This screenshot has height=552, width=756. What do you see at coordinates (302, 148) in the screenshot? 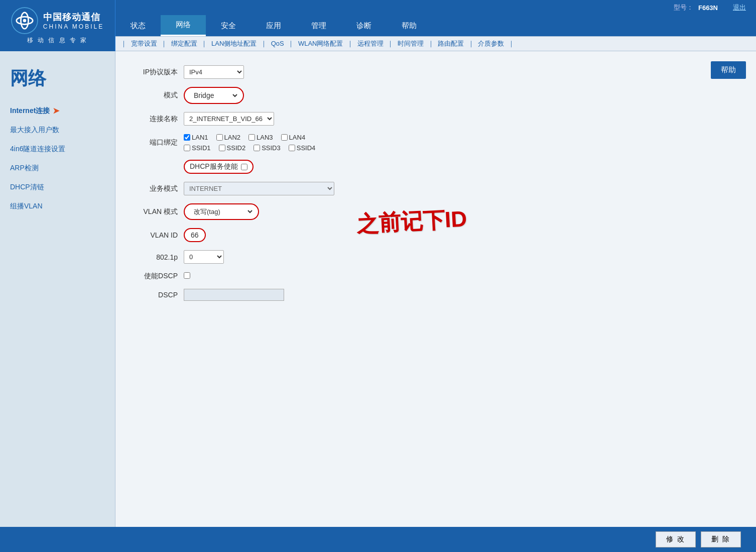
I see `ssid4-checkbox-label: SSID4` at bounding box center [302, 148].